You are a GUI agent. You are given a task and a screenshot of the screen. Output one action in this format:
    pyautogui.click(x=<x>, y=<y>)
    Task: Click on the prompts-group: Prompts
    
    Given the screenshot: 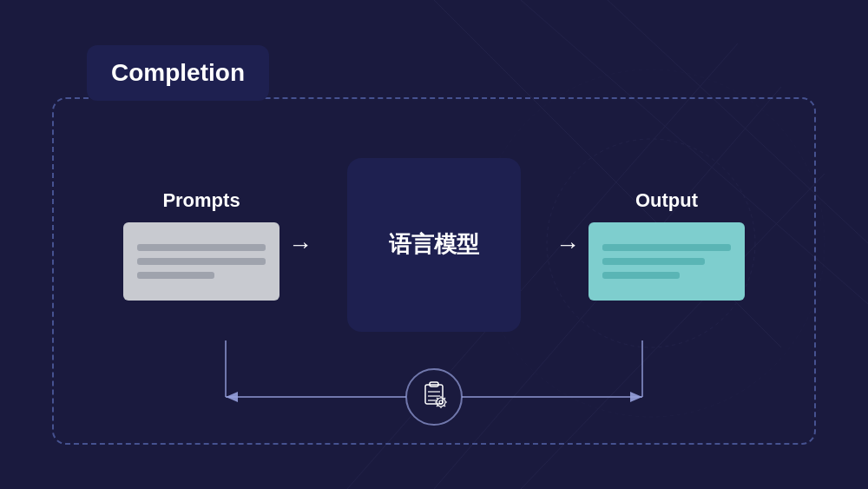 What is the action you would take?
    pyautogui.click(x=201, y=245)
    